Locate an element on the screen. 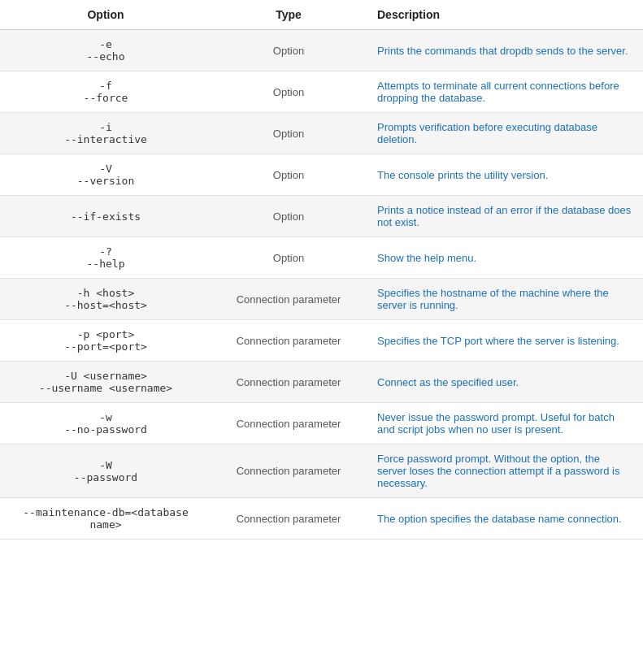  table-row: -?--helpOptionShow the help menu. is located at coordinates (322, 258).